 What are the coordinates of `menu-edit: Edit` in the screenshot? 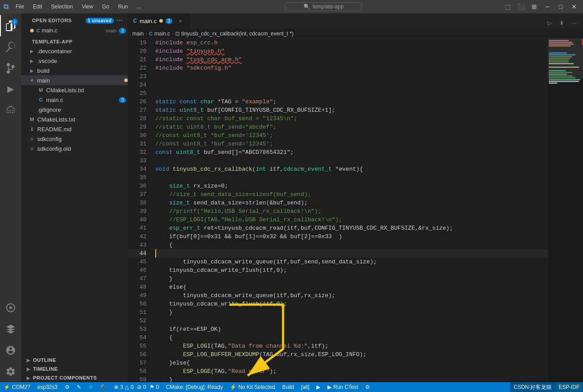 It's located at (37, 7).